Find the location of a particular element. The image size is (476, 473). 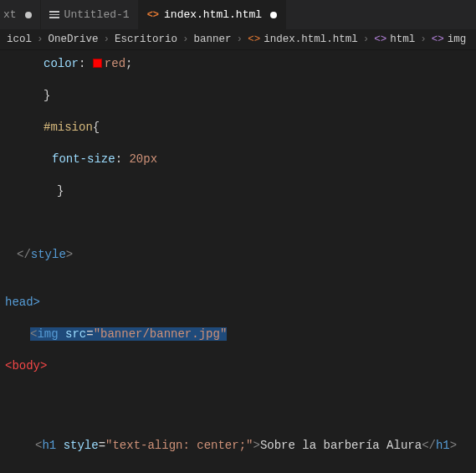

html-tag: head> is located at coordinates (23, 302).